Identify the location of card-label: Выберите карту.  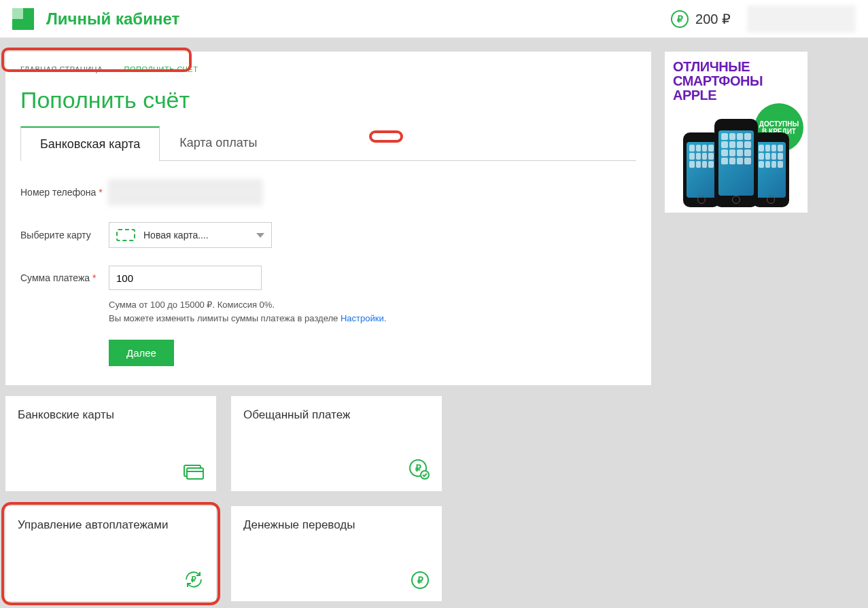
(65, 235).